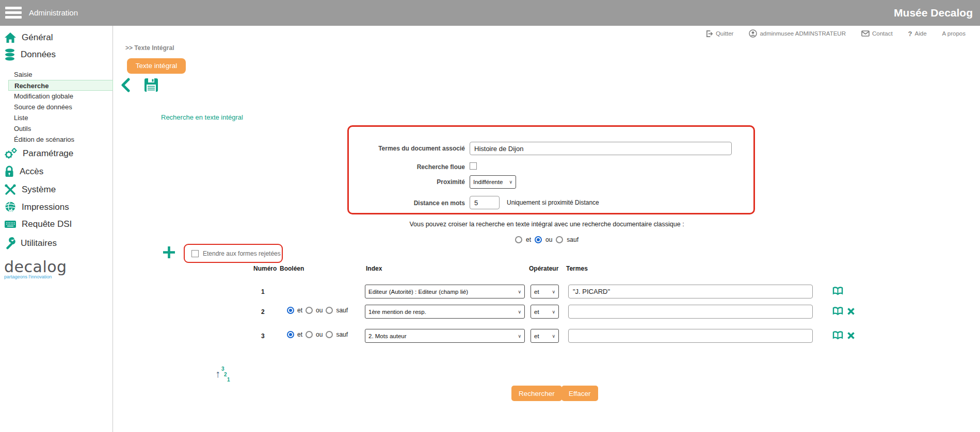 This screenshot has height=432, width=980. Describe the element at coordinates (690, 292) in the screenshot. I see `row1-termes-input` at that location.